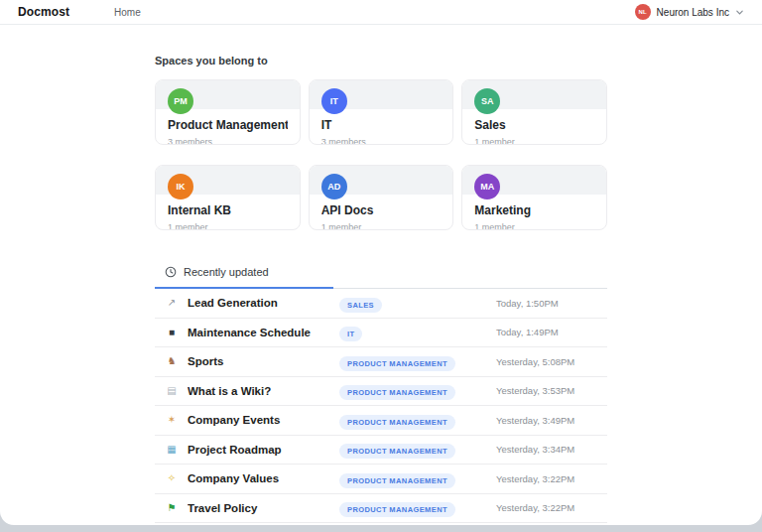 Image resolution: width=762 pixels, height=532 pixels. What do you see at coordinates (264, 420) in the screenshot?
I see `page-title: Company Events` at bounding box center [264, 420].